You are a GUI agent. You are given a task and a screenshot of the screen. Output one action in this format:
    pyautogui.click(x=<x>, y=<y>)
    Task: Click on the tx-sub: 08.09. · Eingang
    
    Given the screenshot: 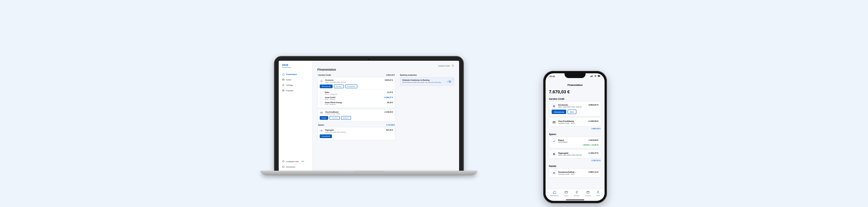 What is the action you would take?
    pyautogui.click(x=330, y=99)
    